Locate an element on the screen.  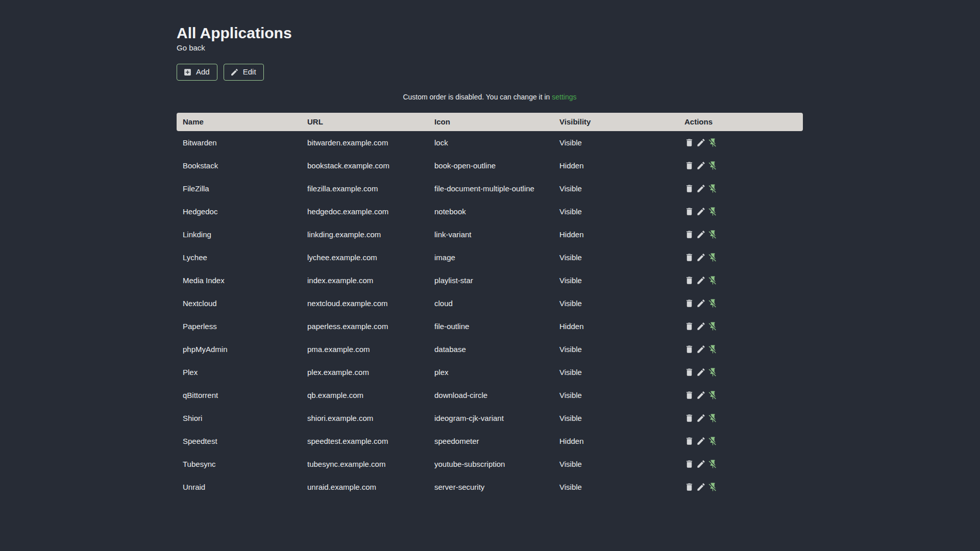
go-back-link: Go back is located at coordinates (191, 48).